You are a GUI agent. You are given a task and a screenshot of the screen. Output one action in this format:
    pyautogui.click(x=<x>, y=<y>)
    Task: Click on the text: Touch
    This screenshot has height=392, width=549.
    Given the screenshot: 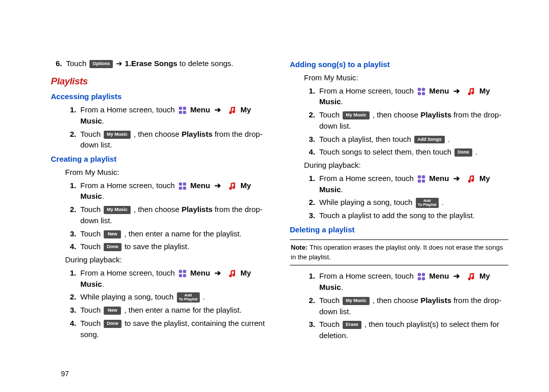 What is the action you would take?
    pyautogui.click(x=77, y=63)
    